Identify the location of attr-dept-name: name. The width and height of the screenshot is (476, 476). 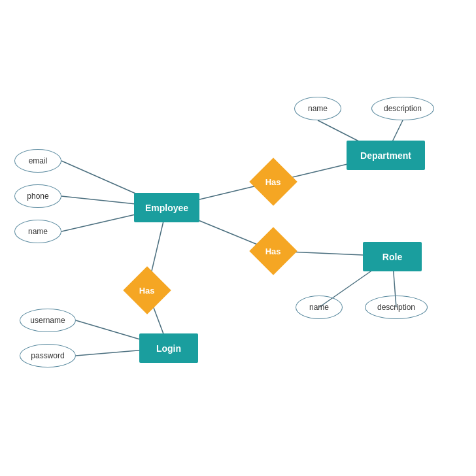
(318, 109).